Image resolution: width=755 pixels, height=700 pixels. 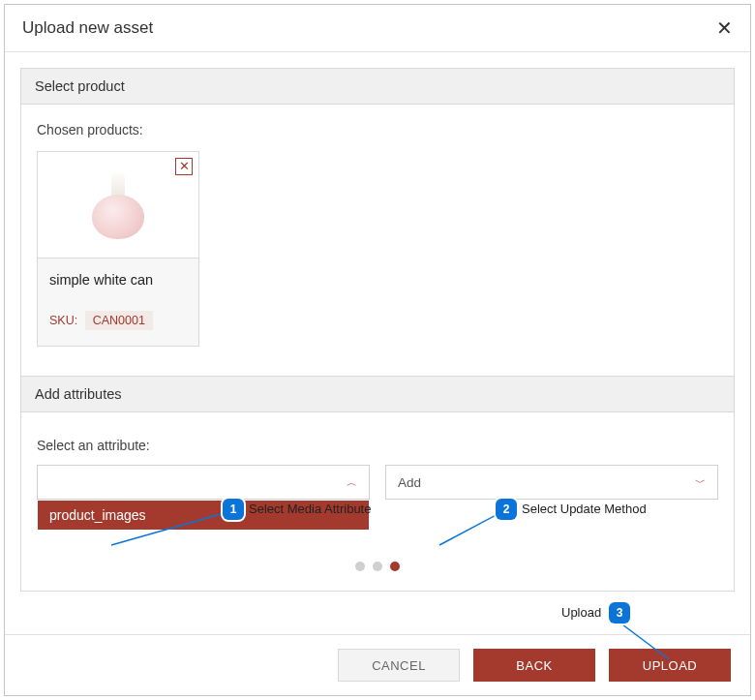 What do you see at coordinates (701, 482) in the screenshot?
I see `chevron-down-icon: ﹀` at bounding box center [701, 482].